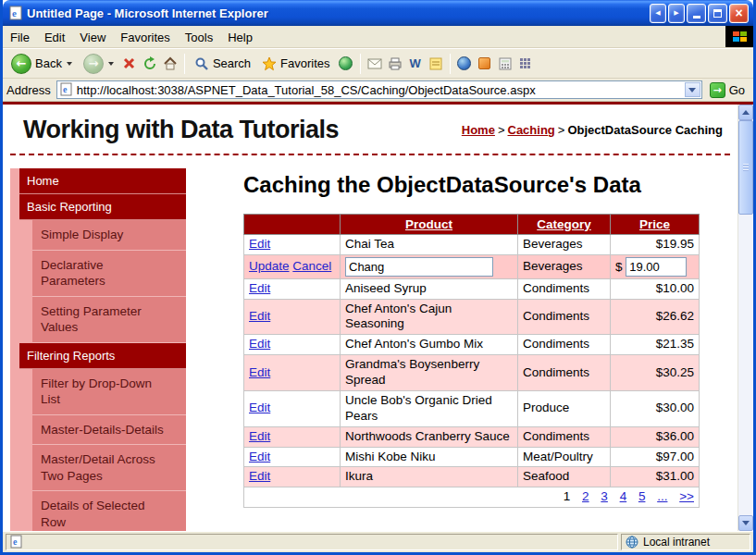 This screenshot has height=555, width=756. What do you see at coordinates (103, 356) in the screenshot?
I see `sidebar-item-filtering-reports: Filtering Reports` at bounding box center [103, 356].